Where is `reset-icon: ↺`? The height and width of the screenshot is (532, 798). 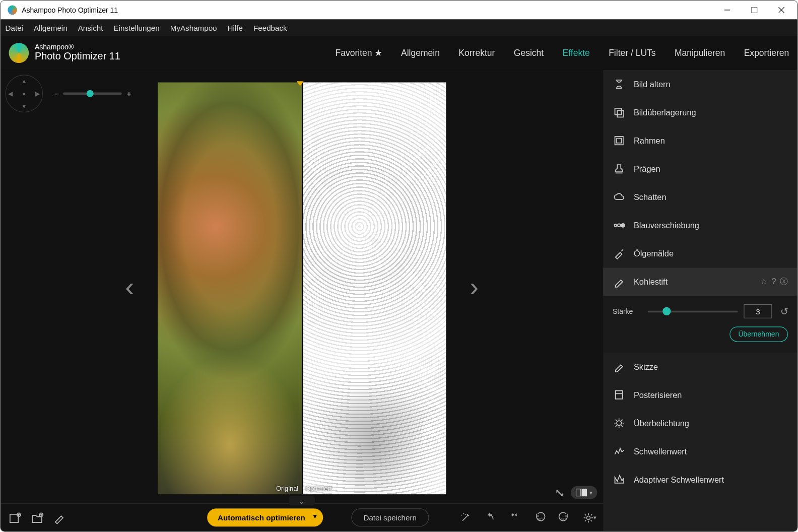
reset-icon: ↺ is located at coordinates (784, 311).